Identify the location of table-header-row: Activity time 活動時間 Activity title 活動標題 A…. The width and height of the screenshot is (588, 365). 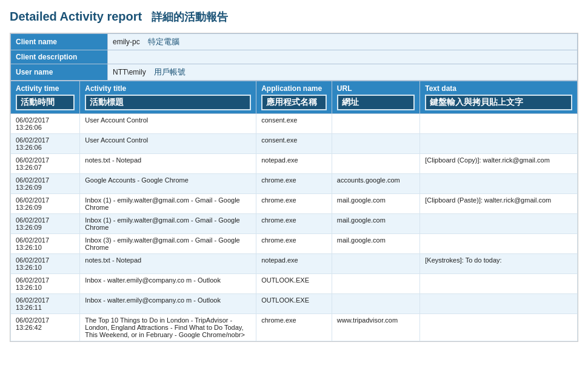
(295, 98).